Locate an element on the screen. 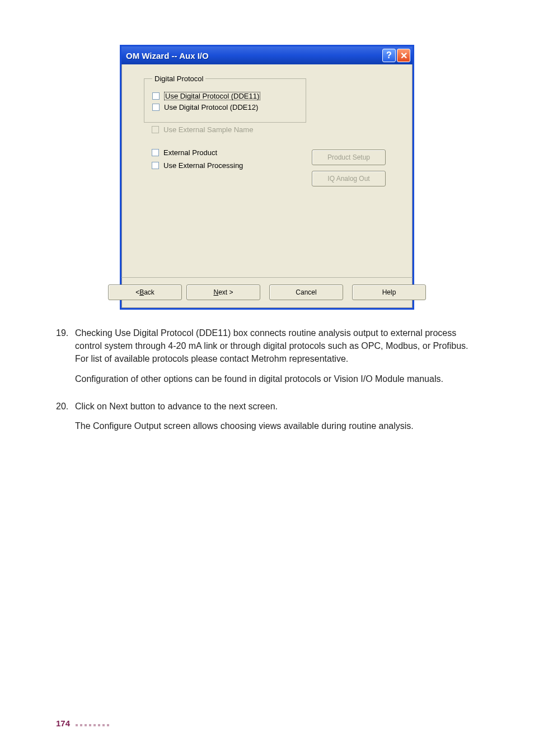  back-button: < Back is located at coordinates (145, 292).